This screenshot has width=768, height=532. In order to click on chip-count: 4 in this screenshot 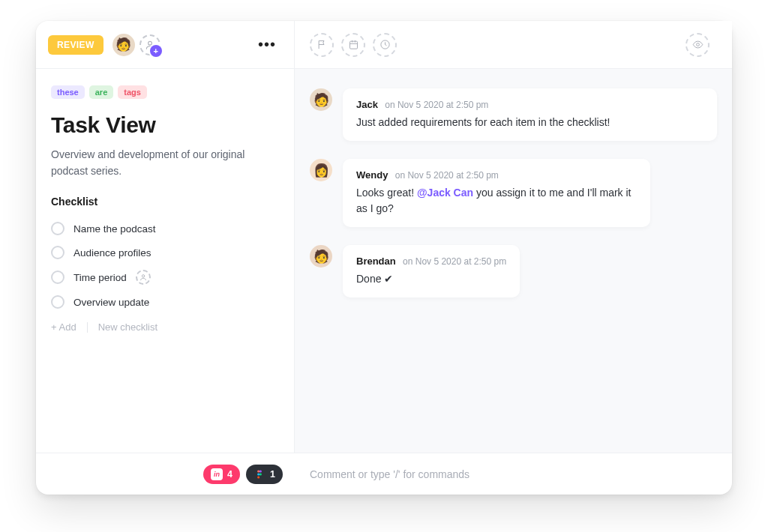, I will do `click(230, 474)`.